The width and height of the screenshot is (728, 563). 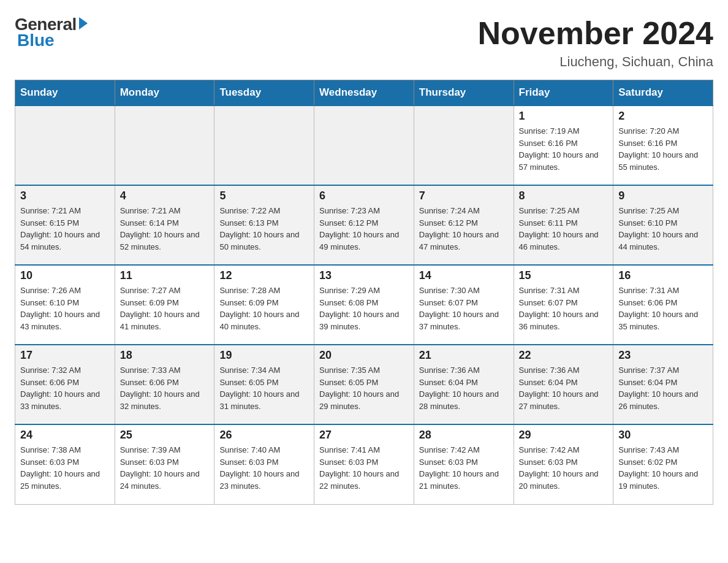 What do you see at coordinates (663, 468) in the screenshot?
I see `day-info: Sunrise: 7:43 AMSunset: 6:02 PMDaylight:…` at bounding box center [663, 468].